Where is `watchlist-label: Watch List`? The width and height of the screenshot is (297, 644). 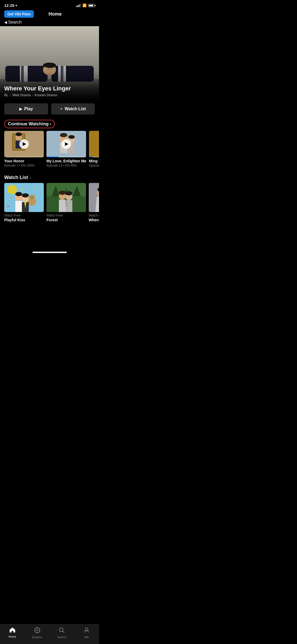 watchlist-label: Watch List is located at coordinates (75, 109).